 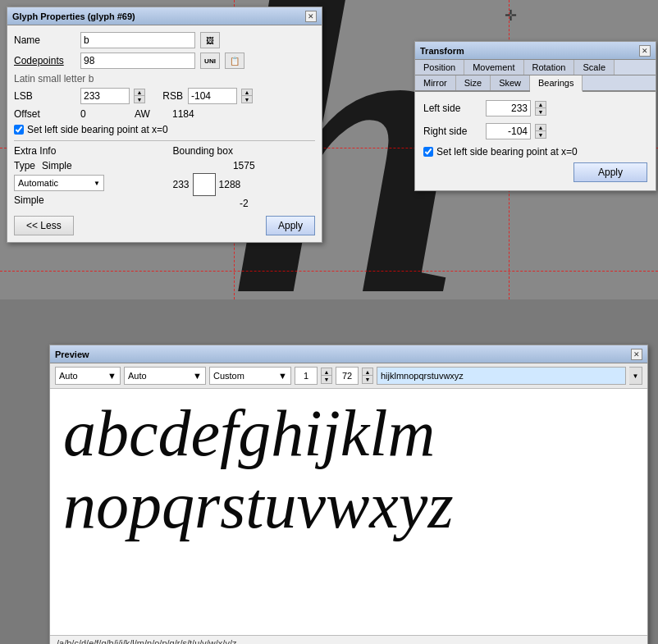 I want to click on right-side-spin-up: ▲, so click(x=541, y=128).